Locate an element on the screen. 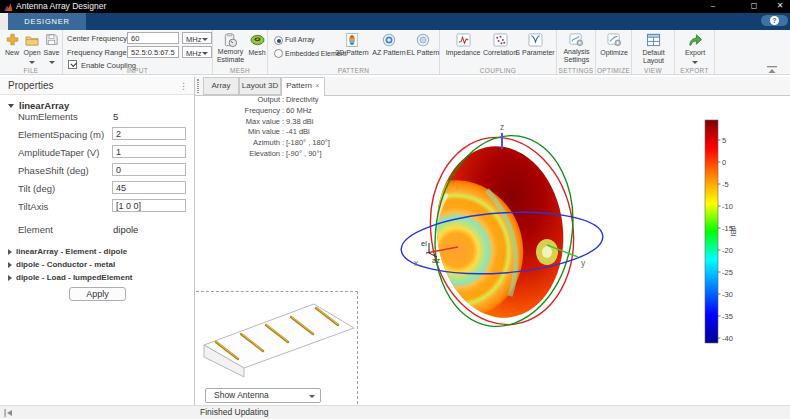 Image resolution: width=790 pixels, height=419 pixels. open-icon is located at coordinates (32, 40).